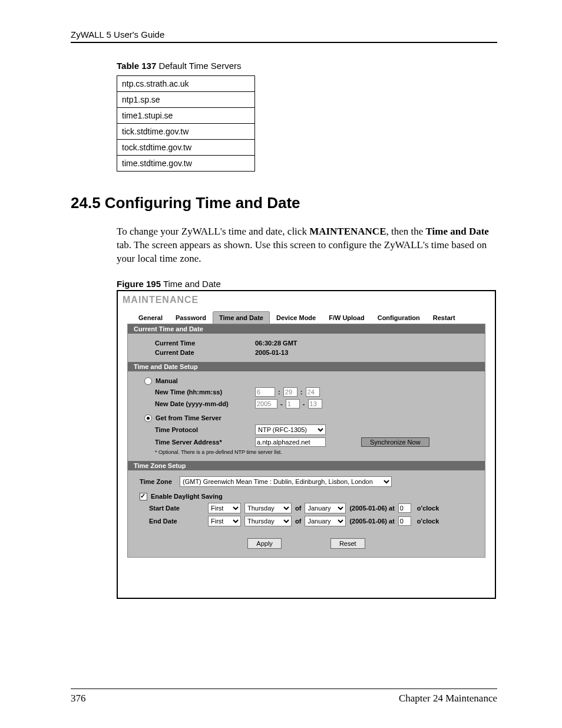 The height and width of the screenshot is (728, 562). I want to click on server-cell: time1.stupi.se, so click(186, 116).